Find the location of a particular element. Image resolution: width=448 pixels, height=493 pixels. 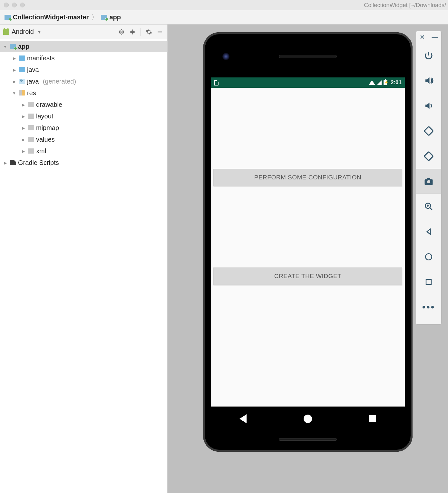

project-view-label: Android is located at coordinates (23, 32).